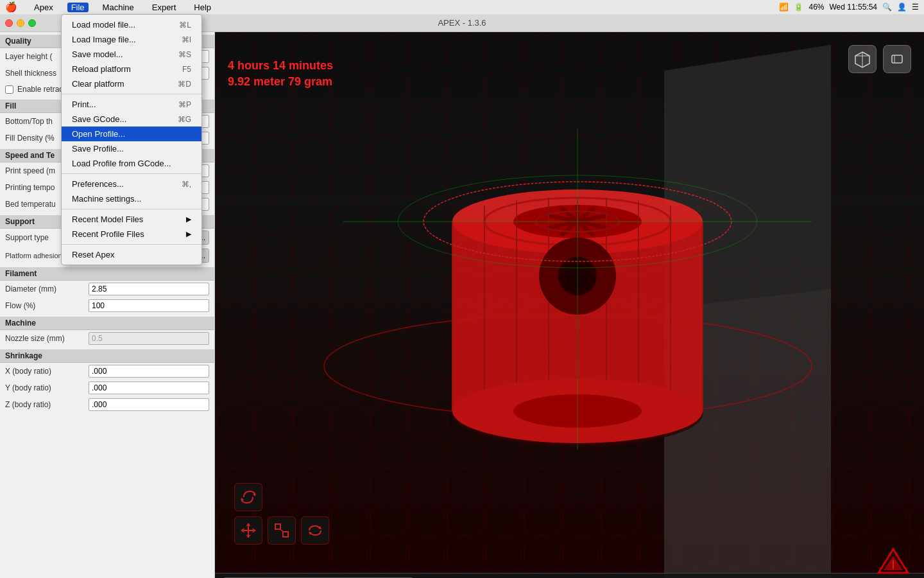  What do you see at coordinates (99, 134) in the screenshot?
I see `menu-open-profile-label: Open Profile...` at bounding box center [99, 134].